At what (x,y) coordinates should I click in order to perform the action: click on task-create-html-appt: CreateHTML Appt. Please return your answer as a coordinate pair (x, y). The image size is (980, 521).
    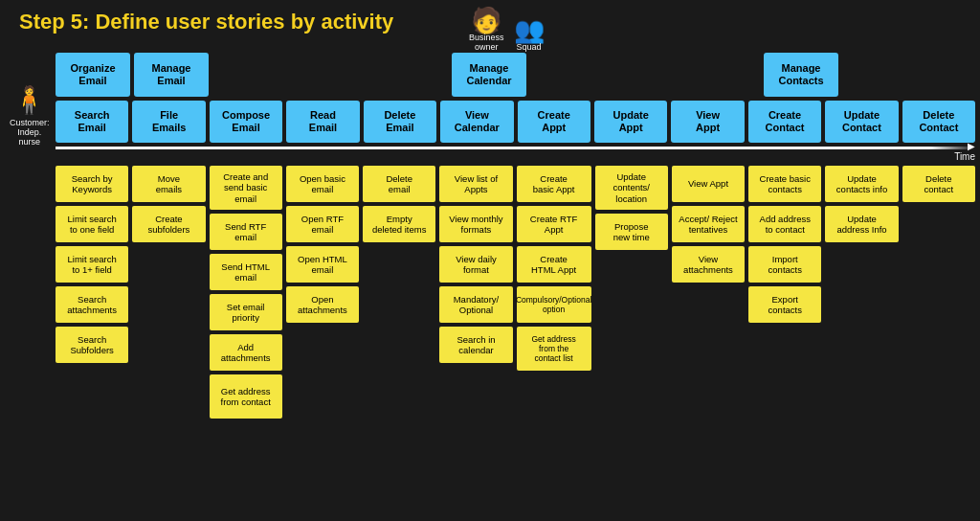
    Looking at the image, I should click on (554, 264).